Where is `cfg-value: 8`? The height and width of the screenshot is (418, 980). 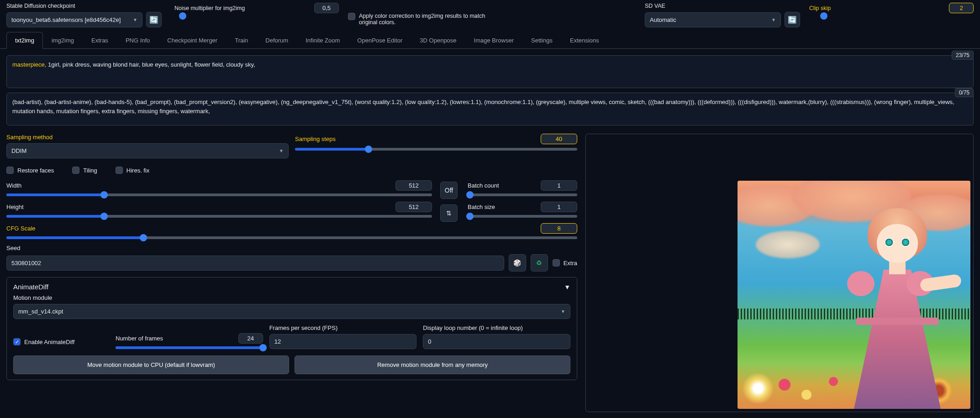
cfg-value: 8 is located at coordinates (559, 228).